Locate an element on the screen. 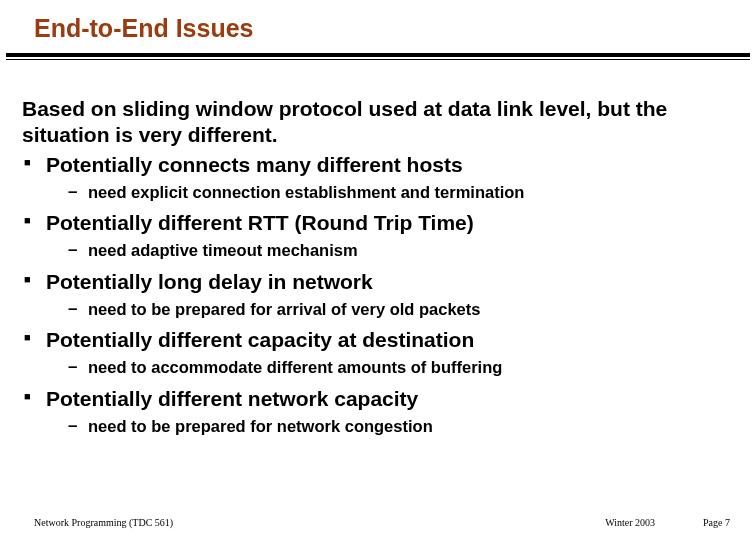 The width and height of the screenshot is (756, 540). bullet-item: Potentially connects many different host… is located at coordinates (379, 178).